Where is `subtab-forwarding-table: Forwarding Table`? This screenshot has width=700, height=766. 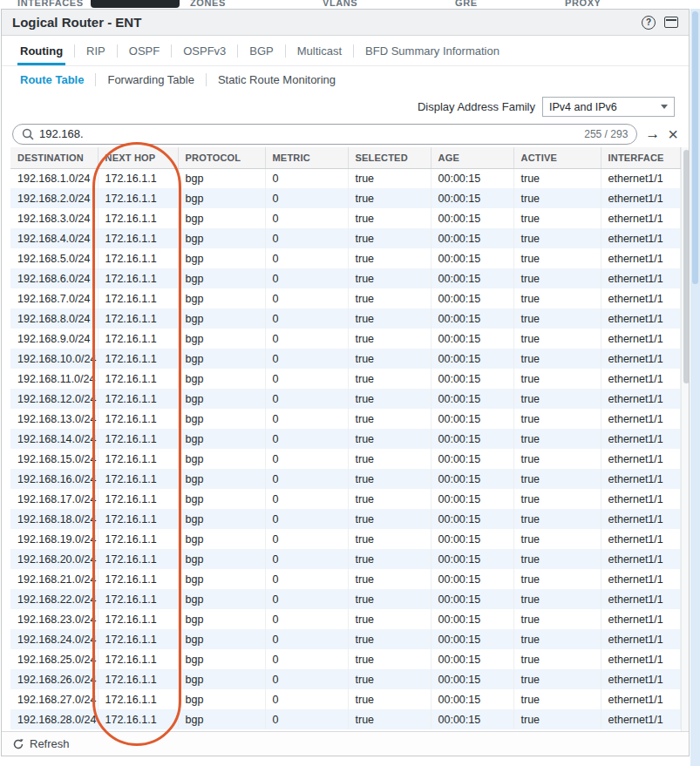
subtab-forwarding-table: Forwarding Table is located at coordinates (150, 80).